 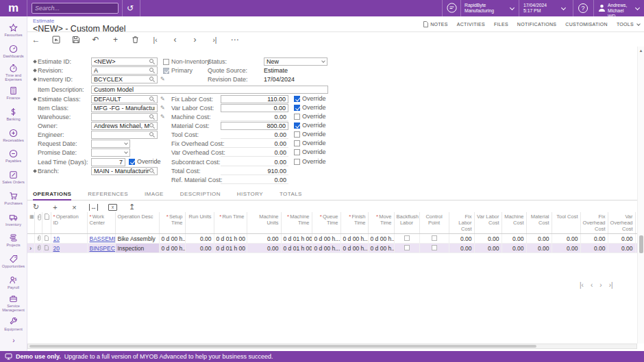 I want to click on sidebar-item-favourites: Favourites, so click(x=14, y=30).